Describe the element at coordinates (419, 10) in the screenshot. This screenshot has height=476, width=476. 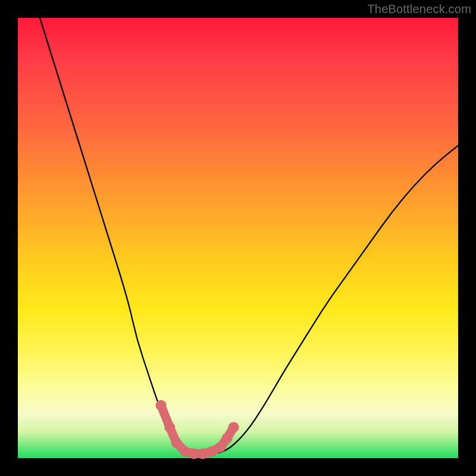
I see `watermark-text: TheBottleneck.com` at that location.